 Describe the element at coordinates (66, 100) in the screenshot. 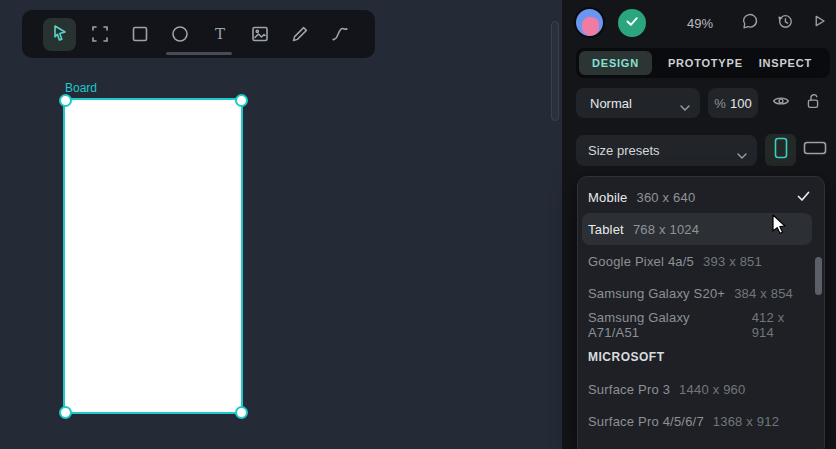

I see `resize-handle-top-left` at that location.